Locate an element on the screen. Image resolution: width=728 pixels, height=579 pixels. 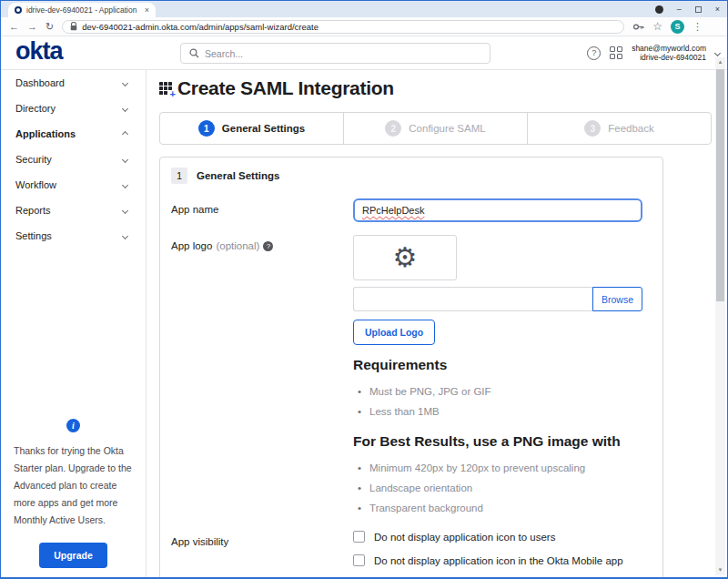
search-icon is located at coordinates (195, 53).